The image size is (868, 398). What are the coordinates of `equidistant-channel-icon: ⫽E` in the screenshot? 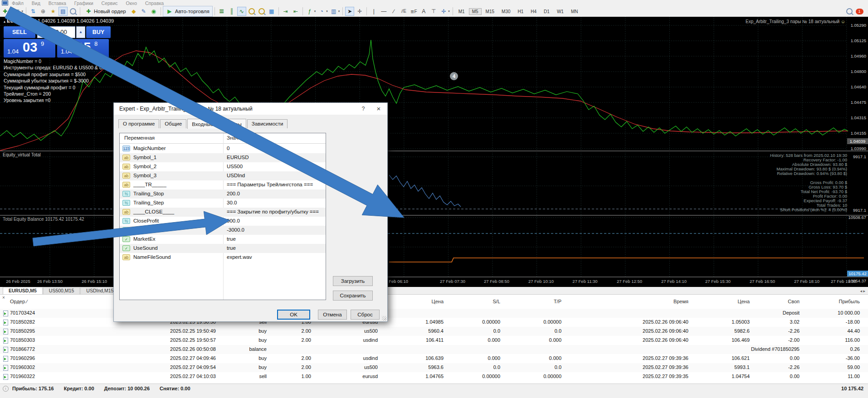 It's located at (404, 11).